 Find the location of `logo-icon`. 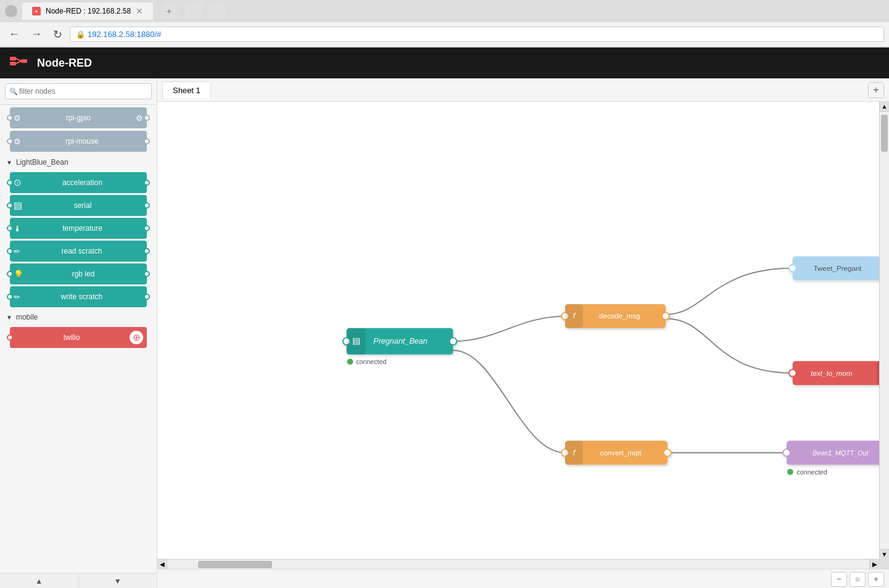

logo-icon is located at coordinates (21, 63).